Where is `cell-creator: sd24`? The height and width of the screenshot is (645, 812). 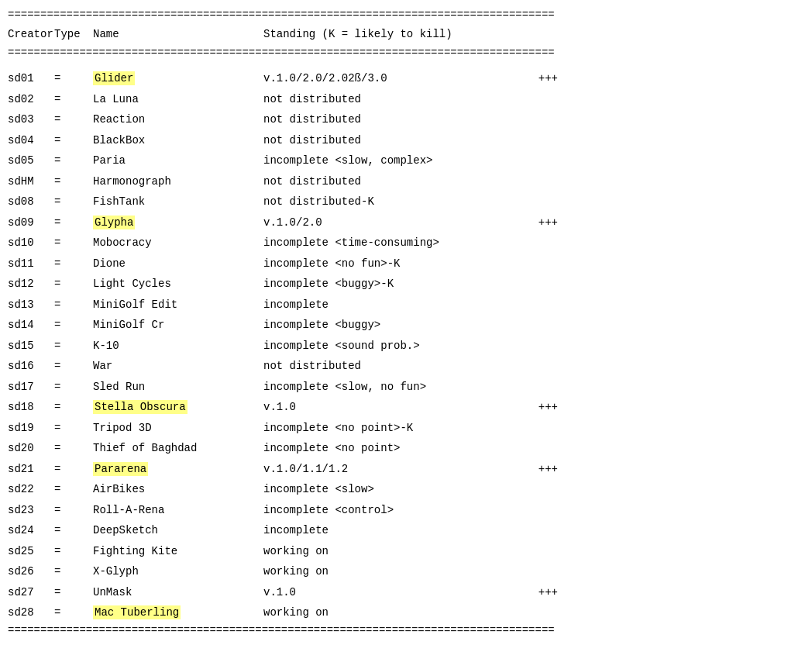
cell-creator: sd24 is located at coordinates (31, 530).